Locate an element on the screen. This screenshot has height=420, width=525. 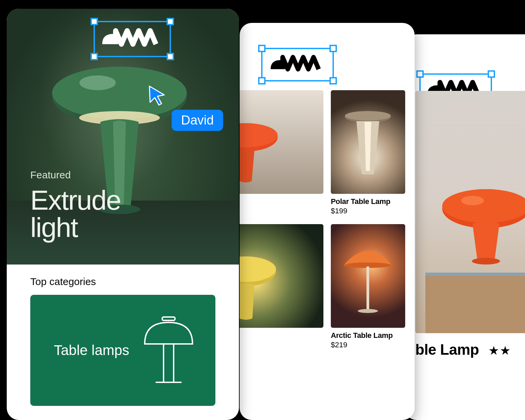
product-price: $199 is located at coordinates (368, 211).